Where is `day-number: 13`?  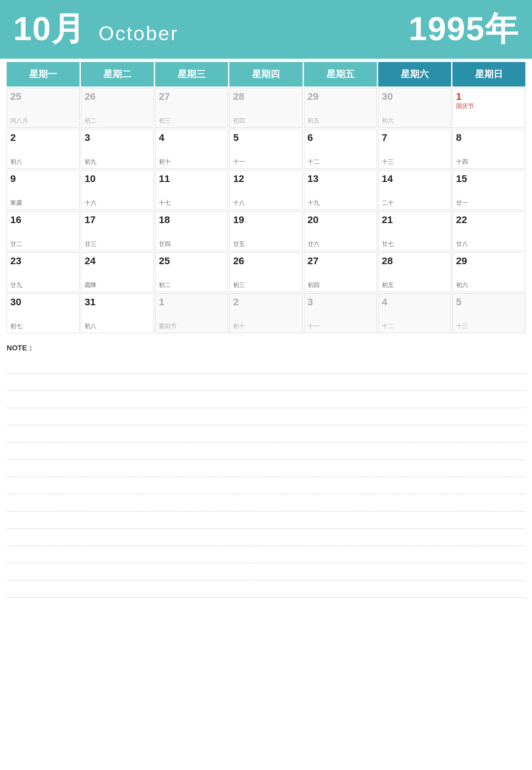
day-number: 13 is located at coordinates (341, 179).